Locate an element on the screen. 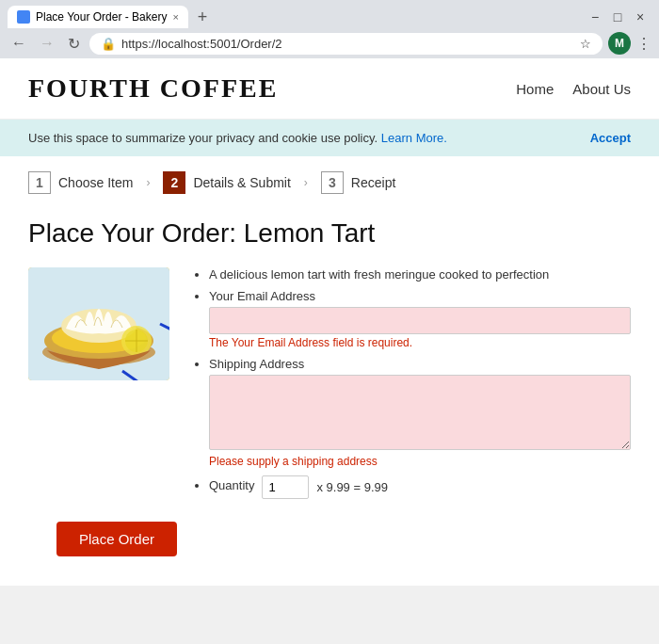  url-text: https://localhost:5001/Order/2 is located at coordinates (201, 43).